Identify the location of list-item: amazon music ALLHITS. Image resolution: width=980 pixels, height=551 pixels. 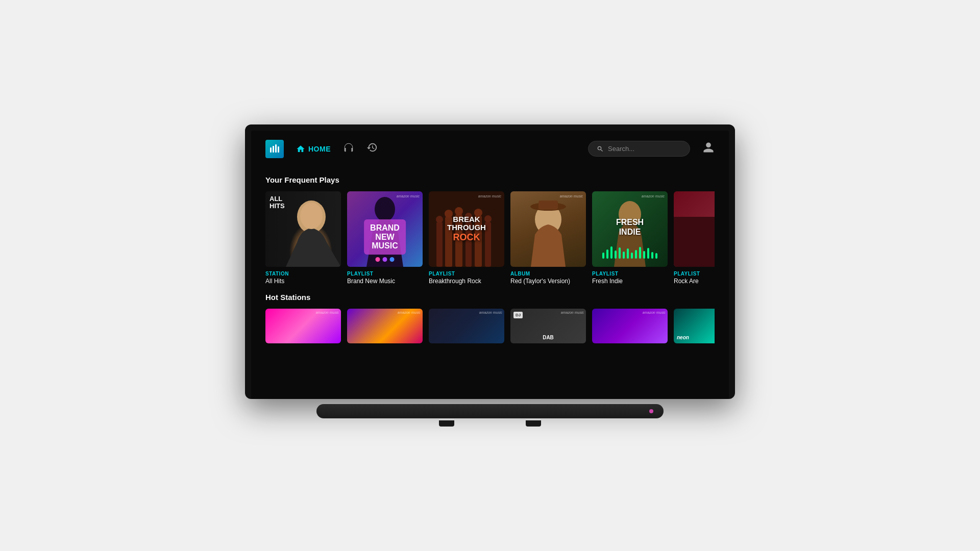
(303, 238).